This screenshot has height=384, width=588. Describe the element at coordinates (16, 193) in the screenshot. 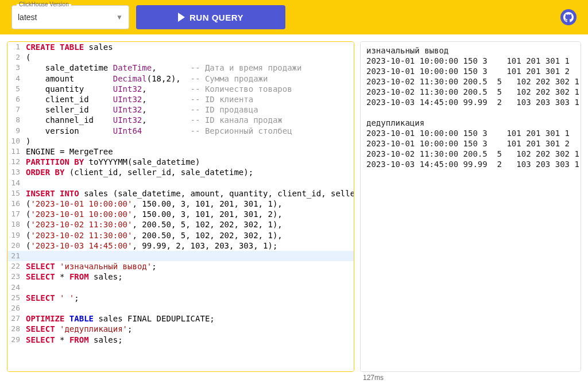

I see `line-number: 15` at that location.